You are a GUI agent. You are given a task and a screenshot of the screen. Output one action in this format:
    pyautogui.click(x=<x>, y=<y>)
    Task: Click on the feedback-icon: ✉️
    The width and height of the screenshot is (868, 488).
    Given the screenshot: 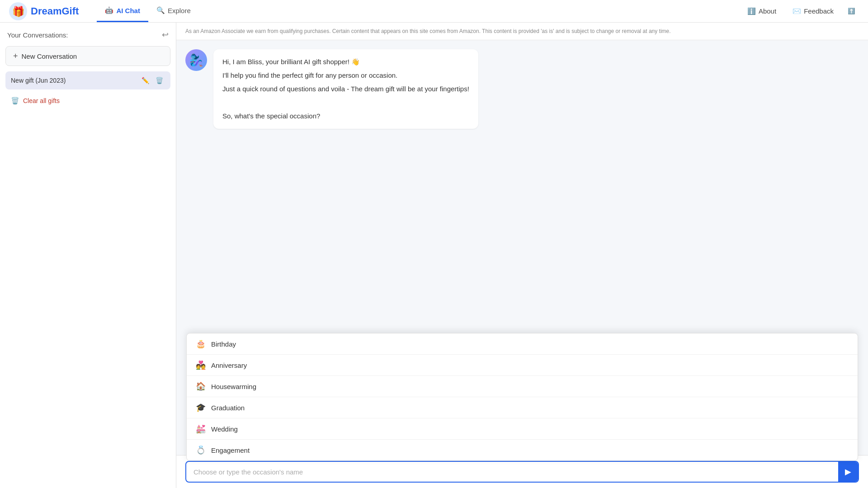 What is the action you would take?
    pyautogui.click(x=797, y=11)
    